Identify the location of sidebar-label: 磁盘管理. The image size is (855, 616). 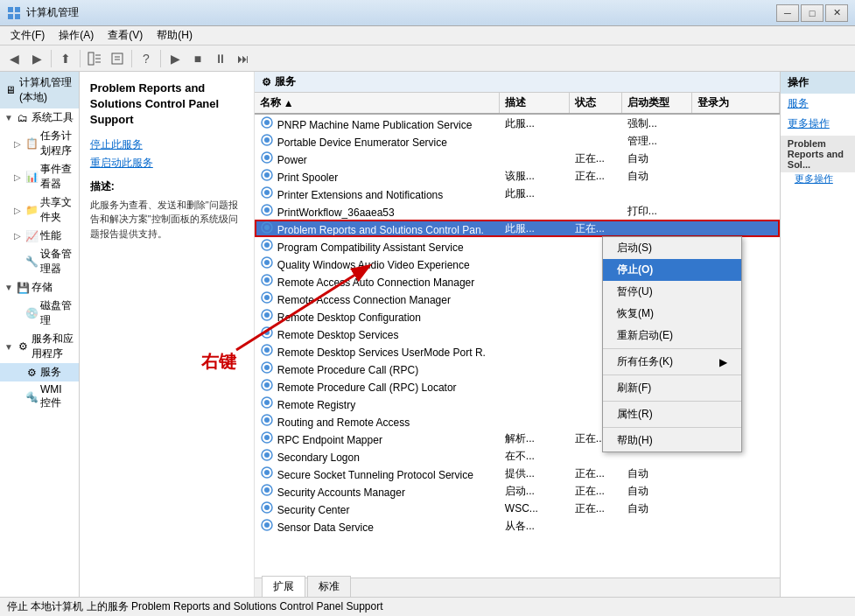
(58, 313).